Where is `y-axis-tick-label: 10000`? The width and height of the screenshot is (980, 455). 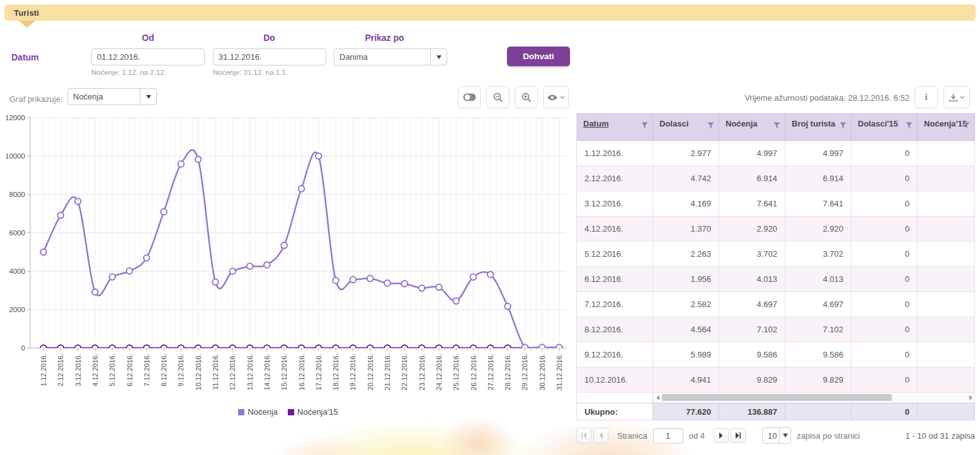
y-axis-tick-label: 10000 is located at coordinates (16, 156).